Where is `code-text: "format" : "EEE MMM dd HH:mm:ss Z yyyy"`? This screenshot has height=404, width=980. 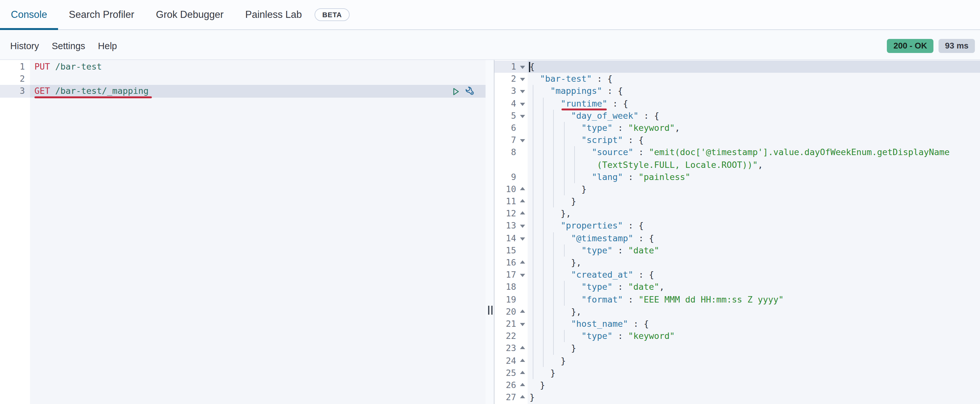 code-text: "format" : "EEE MMM dd HH:mm:ss Z yyyy" is located at coordinates (754, 299).